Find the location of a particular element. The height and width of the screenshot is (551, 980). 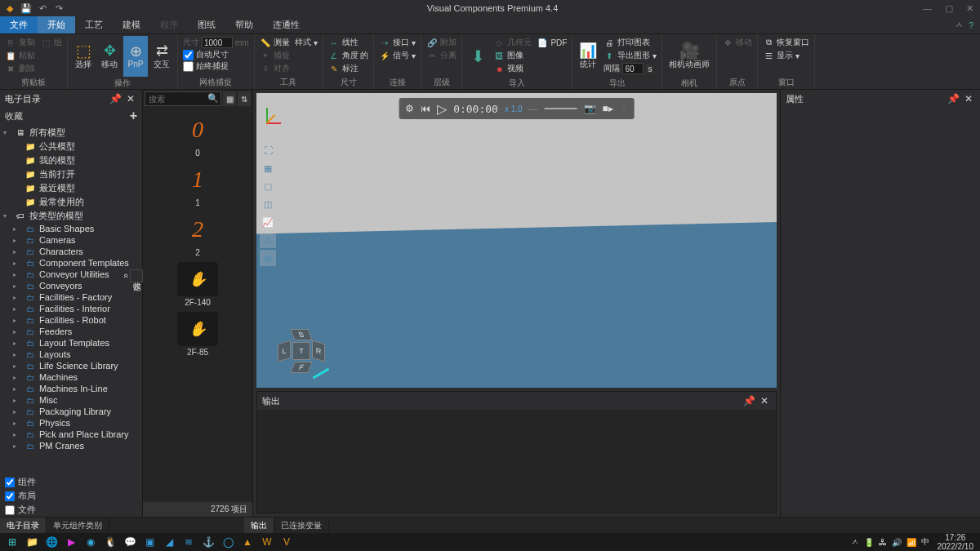

import-geometry-button: ⬇ is located at coordinates (478, 56).